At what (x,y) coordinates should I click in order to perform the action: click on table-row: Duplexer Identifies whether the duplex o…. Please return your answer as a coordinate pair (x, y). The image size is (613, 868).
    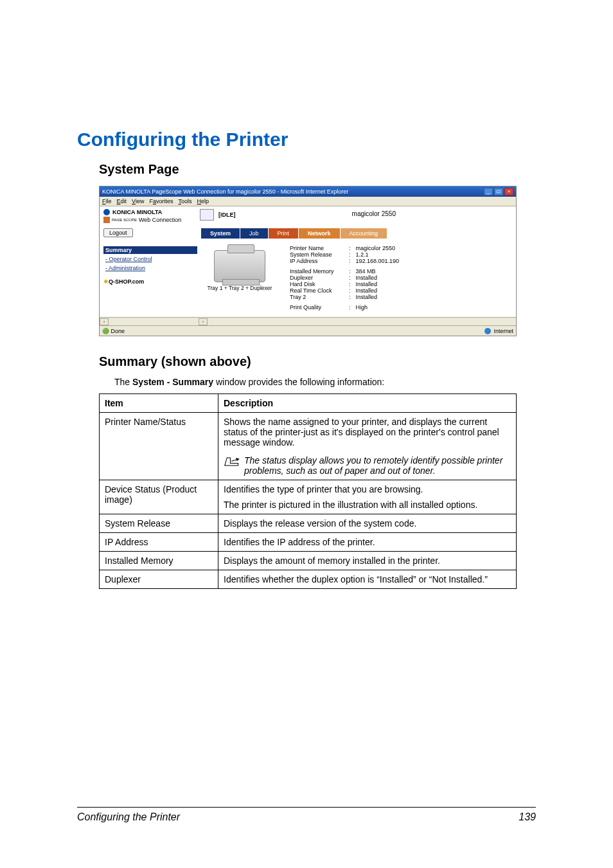
    Looking at the image, I should click on (308, 580).